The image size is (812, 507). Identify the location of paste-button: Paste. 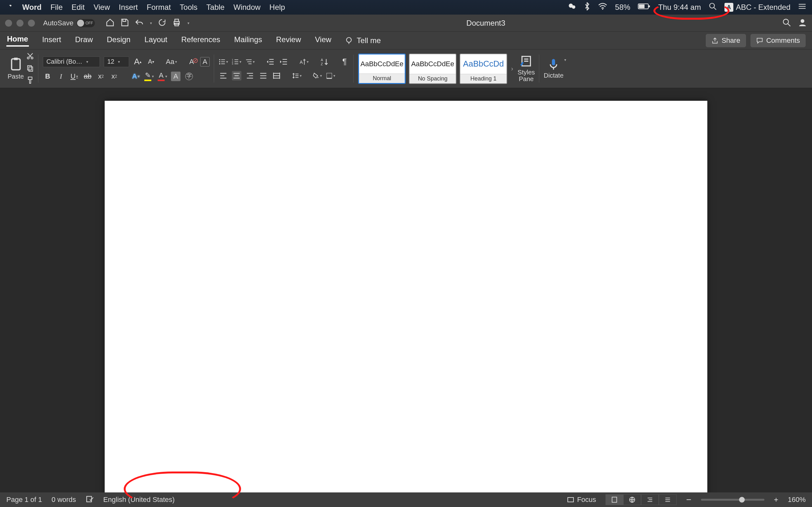
(16, 68).